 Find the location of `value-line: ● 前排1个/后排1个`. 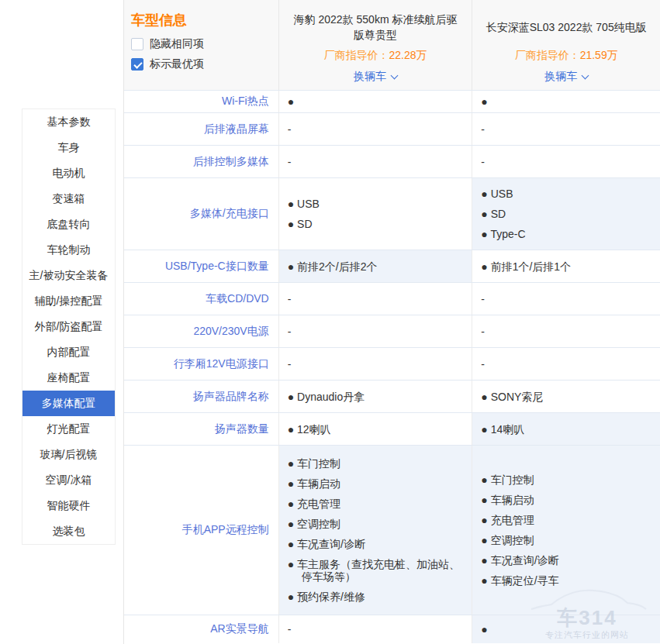

value-line: ● 前排1个/后排1个 is located at coordinates (566, 267).